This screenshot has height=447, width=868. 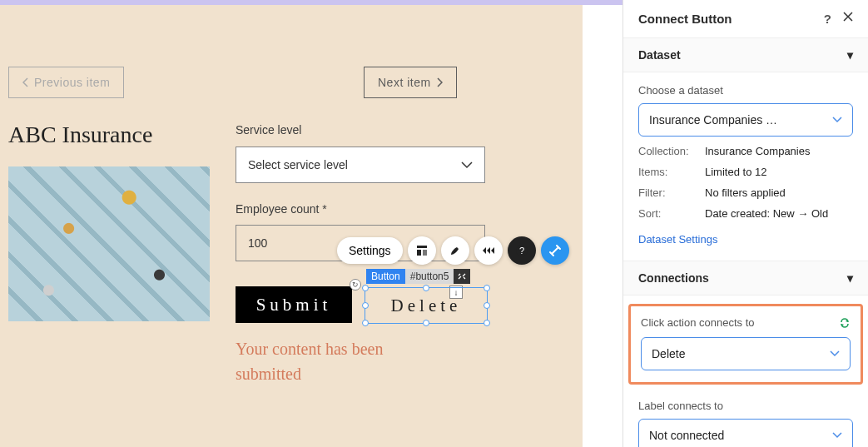 What do you see at coordinates (746, 55) in the screenshot?
I see `dataset-section-header: Dataset ▾` at bounding box center [746, 55].